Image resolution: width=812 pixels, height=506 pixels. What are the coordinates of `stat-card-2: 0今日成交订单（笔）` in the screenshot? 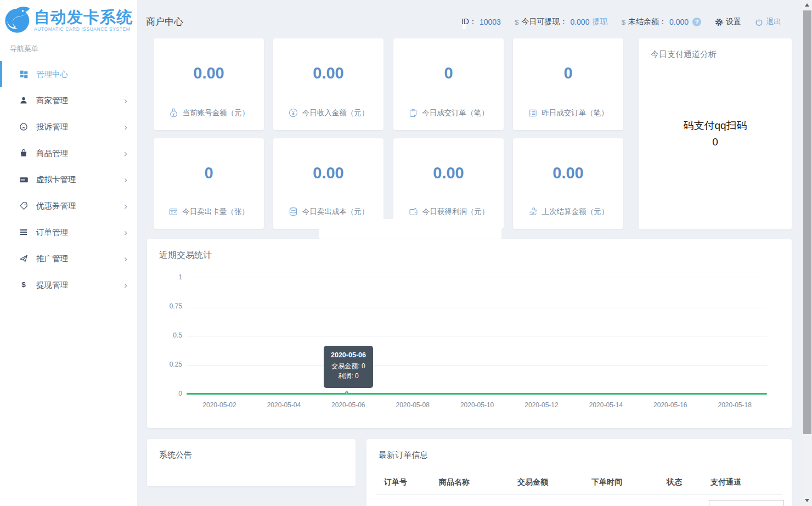 It's located at (449, 85).